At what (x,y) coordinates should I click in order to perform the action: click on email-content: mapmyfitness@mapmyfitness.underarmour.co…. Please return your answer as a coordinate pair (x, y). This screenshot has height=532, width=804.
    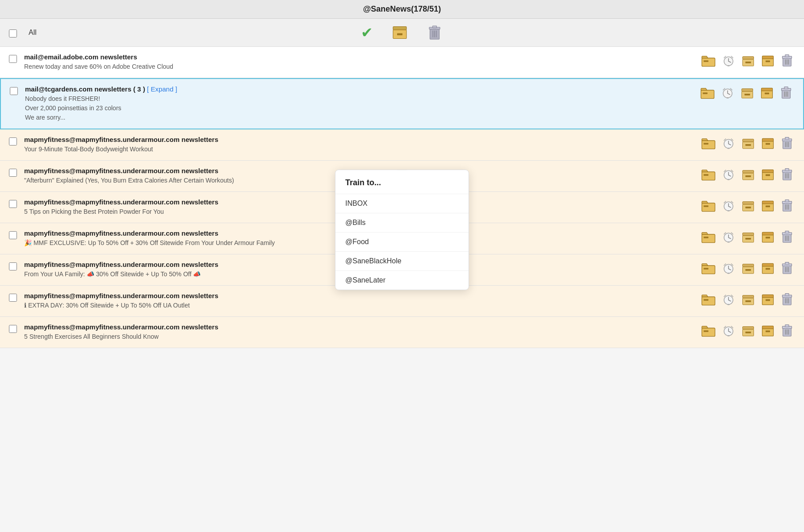
    Looking at the image, I should click on (362, 301).